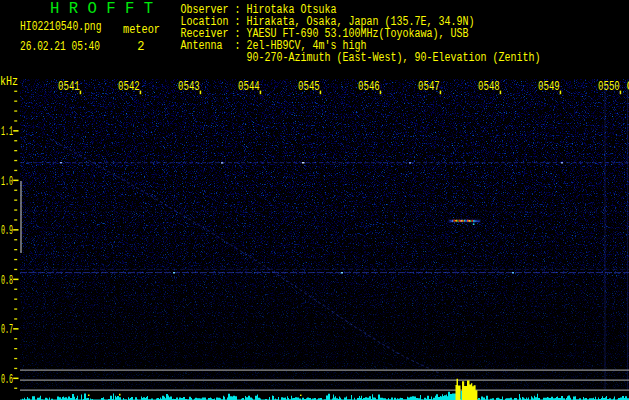 The width and height of the screenshot is (629, 400). Describe the element at coordinates (7, 330) in the screenshot. I see `svg-text: 0.7` at that location.